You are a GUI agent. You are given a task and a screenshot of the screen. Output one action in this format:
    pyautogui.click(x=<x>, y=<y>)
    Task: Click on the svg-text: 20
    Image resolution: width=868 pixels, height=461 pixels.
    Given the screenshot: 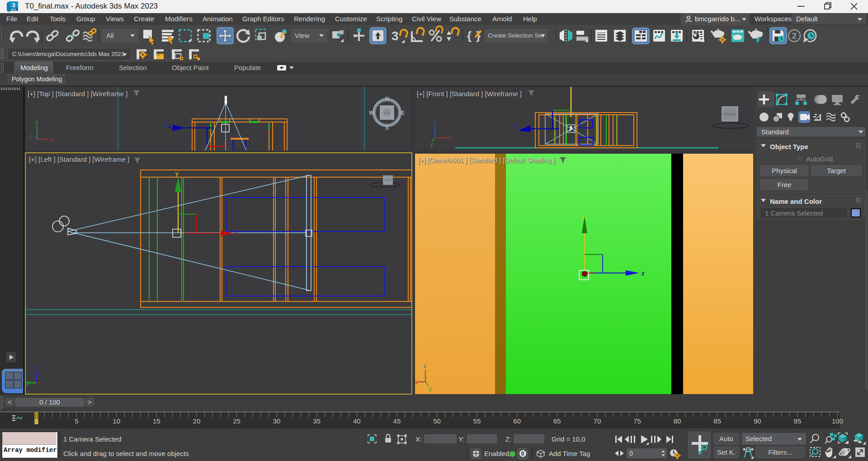 What is the action you would take?
    pyautogui.click(x=197, y=421)
    